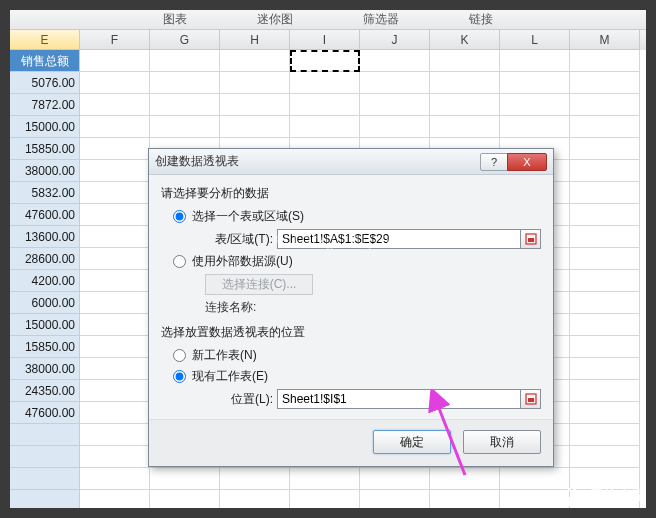  What do you see at coordinates (526, 162) in the screenshot?
I see `close-icon: X` at bounding box center [526, 162].